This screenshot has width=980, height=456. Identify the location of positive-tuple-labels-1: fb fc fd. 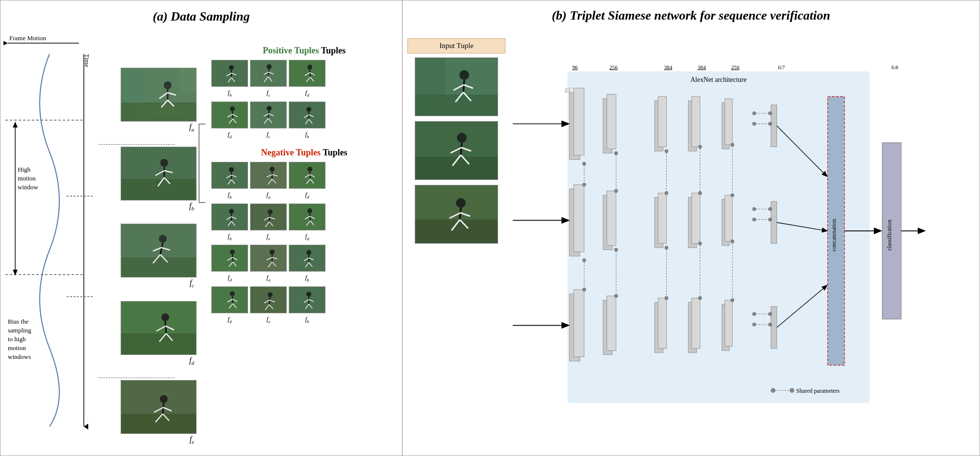
(304, 93).